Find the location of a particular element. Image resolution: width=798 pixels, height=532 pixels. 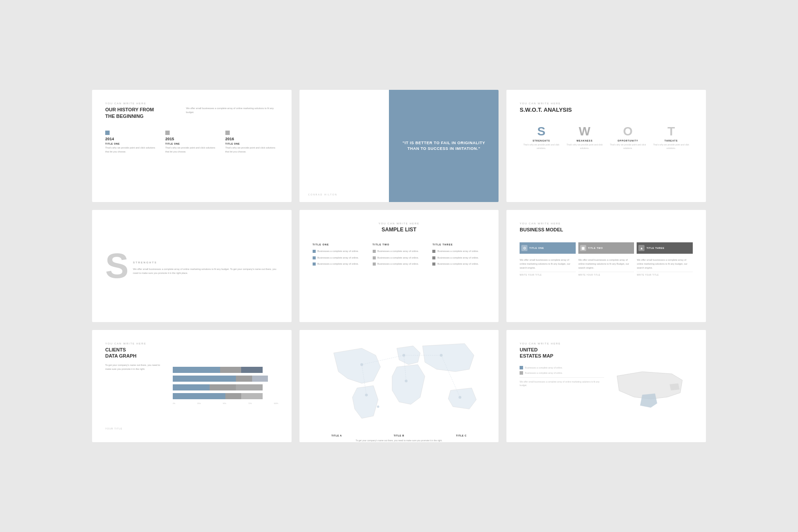

slide-history: YOU CAN WRITE HERE OUR HISTORY FROMTHE B… is located at coordinates (192, 146).